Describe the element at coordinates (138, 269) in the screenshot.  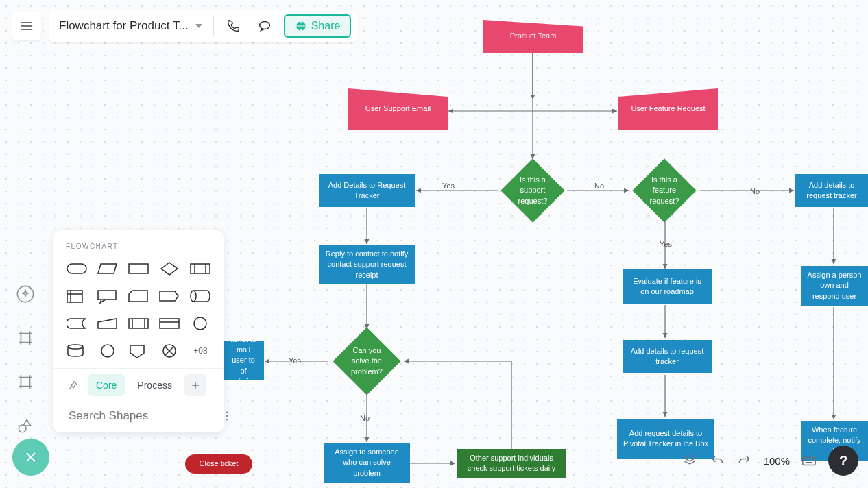
I see `shape-rectangle` at that location.